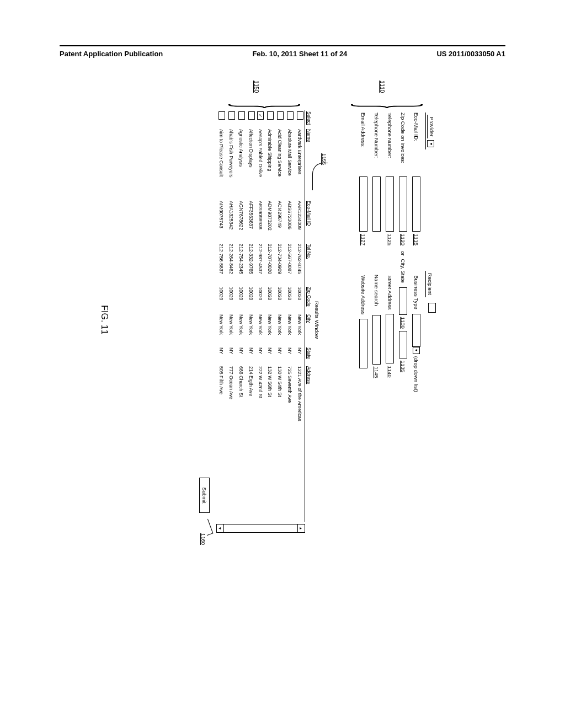 This screenshot has height=728, width=565. What do you see at coordinates (431, 292) in the screenshot?
I see `tab-recipient: Recipient` at bounding box center [431, 292].